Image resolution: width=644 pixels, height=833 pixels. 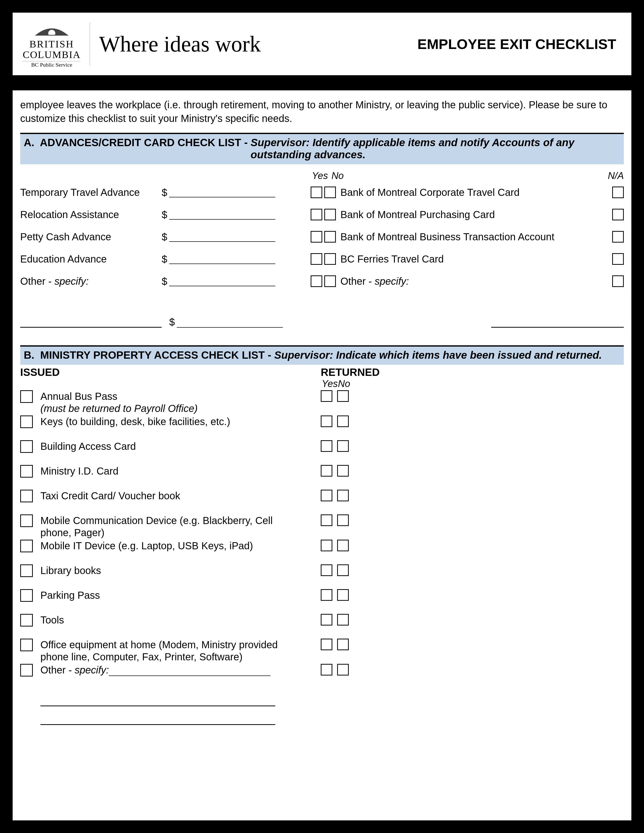 What do you see at coordinates (322, 176) in the screenshot?
I see `section-a-col-headers: Yes No N/A` at bounding box center [322, 176].